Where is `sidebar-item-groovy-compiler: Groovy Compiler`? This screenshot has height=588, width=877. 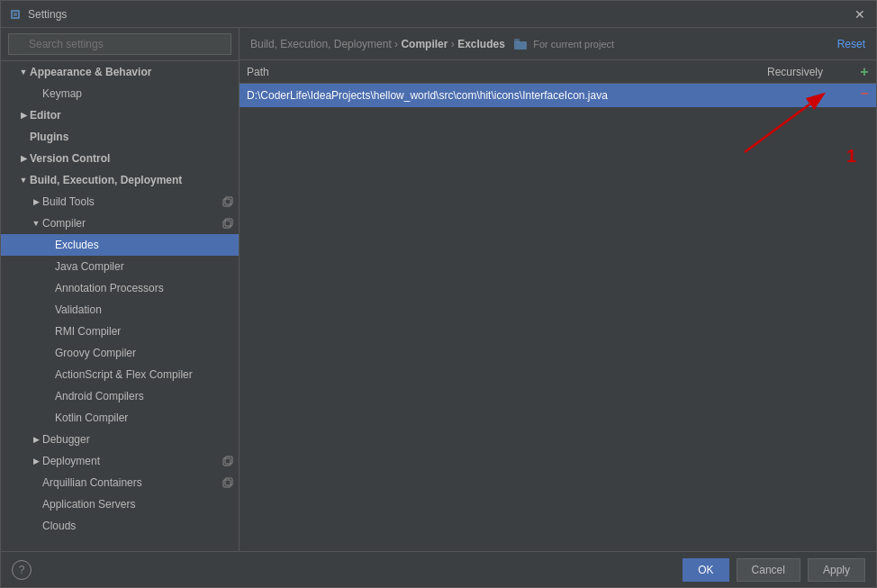 sidebar-item-groovy-compiler: Groovy Compiler is located at coordinates (120, 353).